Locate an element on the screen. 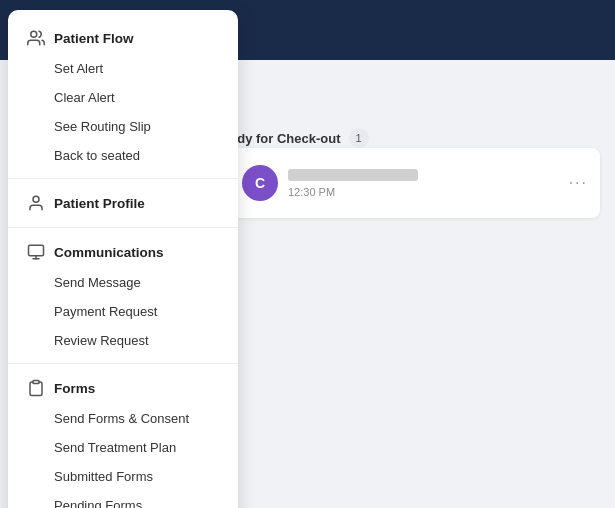 This screenshot has width=615, height=508. patient-time: 12:30 PM is located at coordinates (424, 192).